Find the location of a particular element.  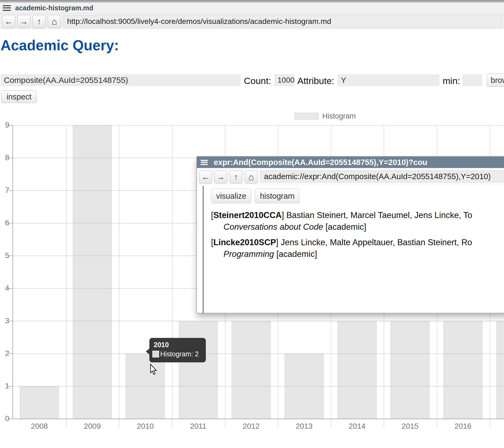

x-axis-label: 2009 is located at coordinates (92, 426).